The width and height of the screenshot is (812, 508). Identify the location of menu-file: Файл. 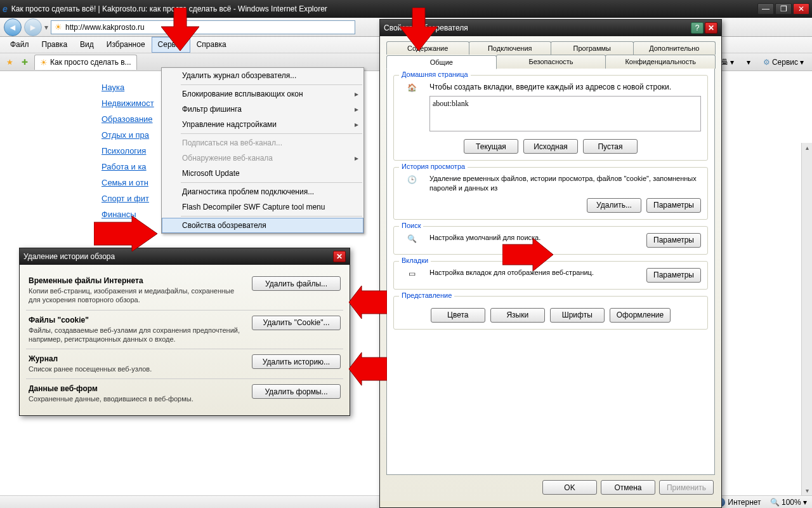
(20, 44).